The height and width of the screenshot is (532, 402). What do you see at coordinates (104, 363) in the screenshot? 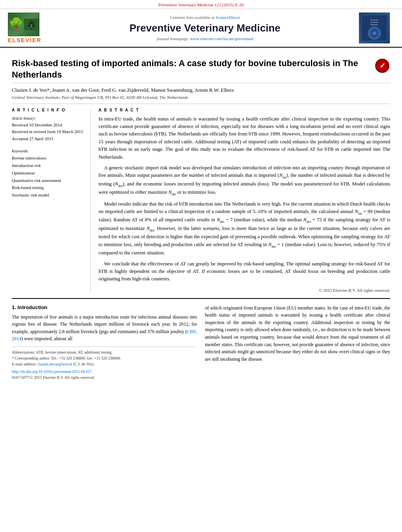
I see `footnote-section: Abbreviations: bTB, bovine tuberculosis;…` at bounding box center [104, 363].